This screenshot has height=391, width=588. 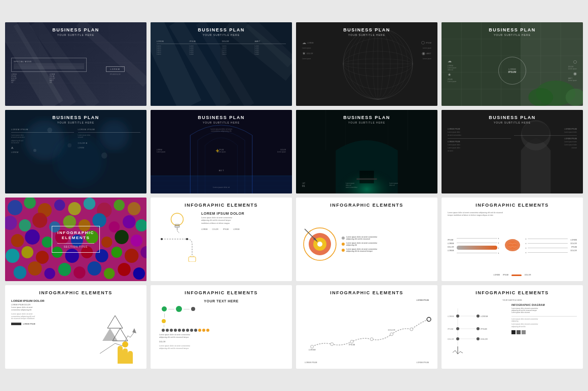 What do you see at coordinates (367, 152) in the screenshot?
I see `card-content: BUSINESS PLAN YOUR SUBTITLE HERE LAT01 L…` at bounding box center [367, 152].